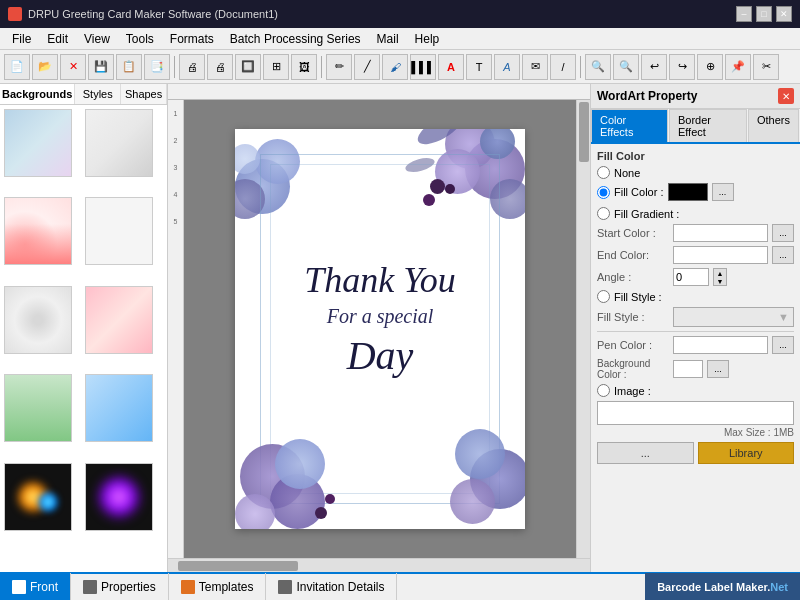 The image size is (800, 600). I want to click on menu-help: Help, so click(428, 39).